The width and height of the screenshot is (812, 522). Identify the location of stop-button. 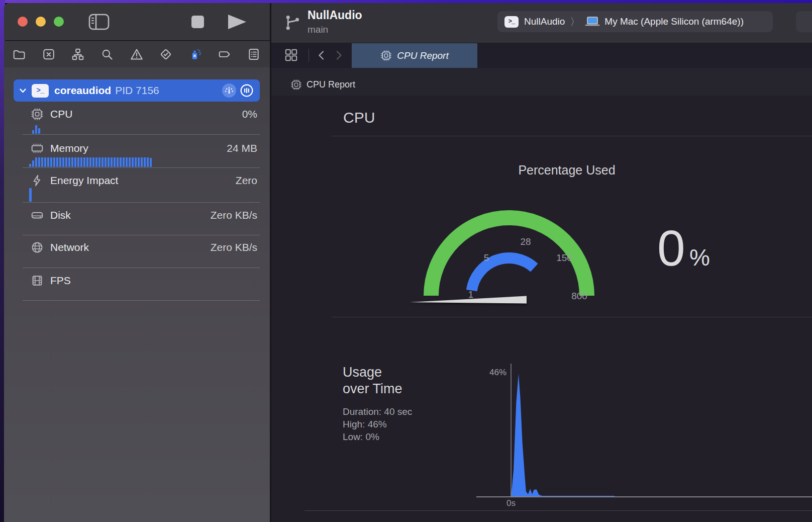
(198, 22).